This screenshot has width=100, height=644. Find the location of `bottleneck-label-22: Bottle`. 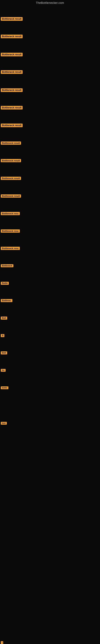

bottleneck-label-22: Bottle is located at coordinates (4, 388).